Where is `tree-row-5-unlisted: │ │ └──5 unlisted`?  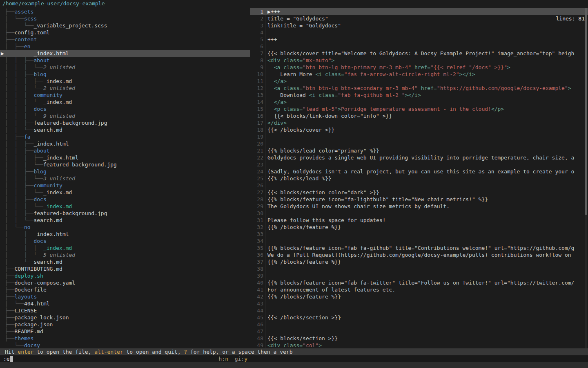
tree-row-5-unlisted: │ │ └──5 unlisted is located at coordinates (125, 255).